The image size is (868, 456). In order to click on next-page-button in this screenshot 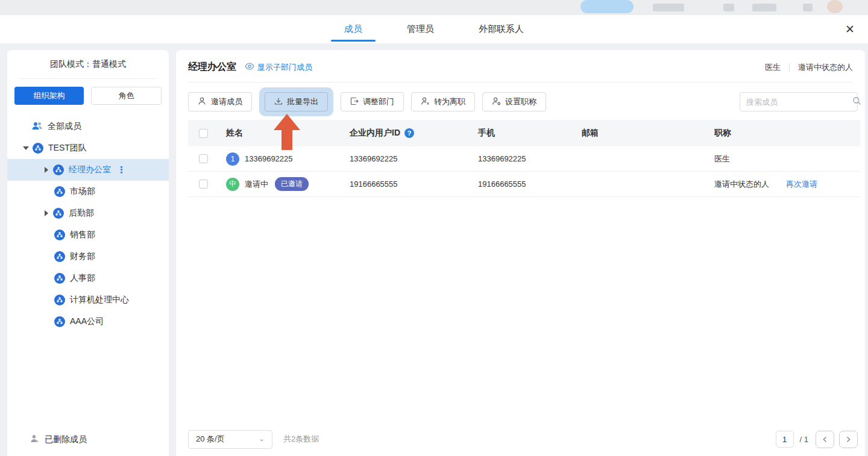, I will do `click(849, 440)`.